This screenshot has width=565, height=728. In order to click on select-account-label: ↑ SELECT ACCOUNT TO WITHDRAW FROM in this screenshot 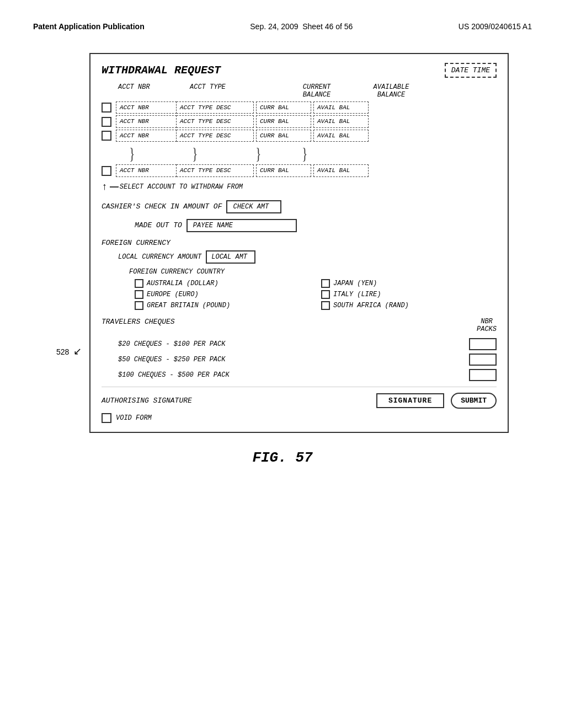, I will do `click(299, 187)`.